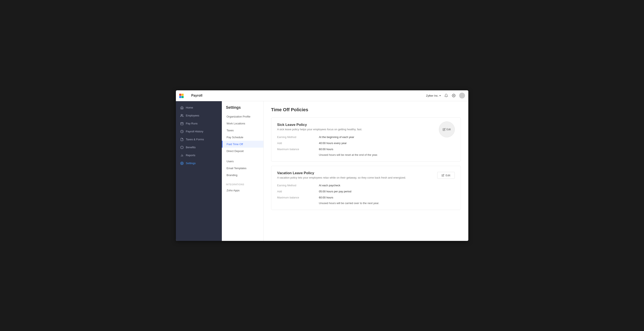 The height and width of the screenshot is (331, 644). I want to click on sick-leave-max-balance-value: 60:00 hours, so click(376, 149).